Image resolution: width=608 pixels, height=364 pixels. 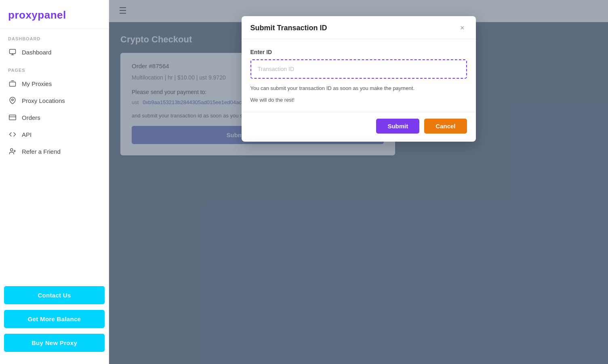 I want to click on modal-cancel-button: Cancel, so click(x=445, y=126).